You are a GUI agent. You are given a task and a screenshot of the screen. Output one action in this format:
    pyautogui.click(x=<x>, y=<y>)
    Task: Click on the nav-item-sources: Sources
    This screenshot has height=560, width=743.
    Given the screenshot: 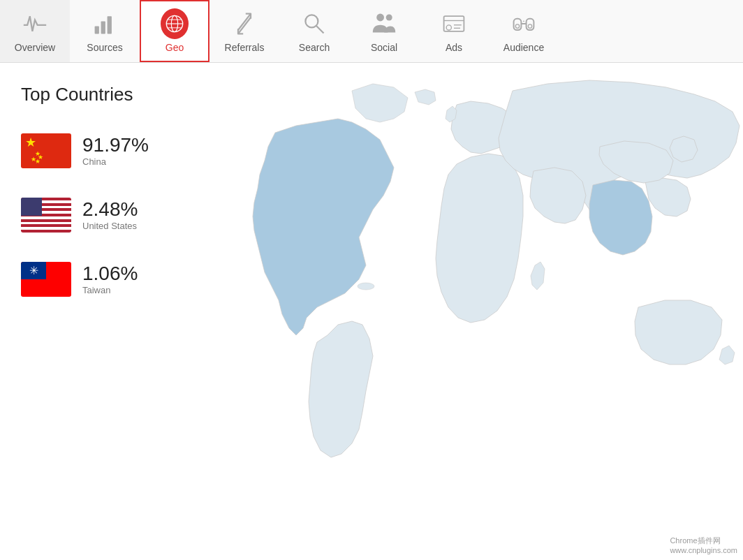 What is the action you would take?
    pyautogui.click(x=105, y=31)
    